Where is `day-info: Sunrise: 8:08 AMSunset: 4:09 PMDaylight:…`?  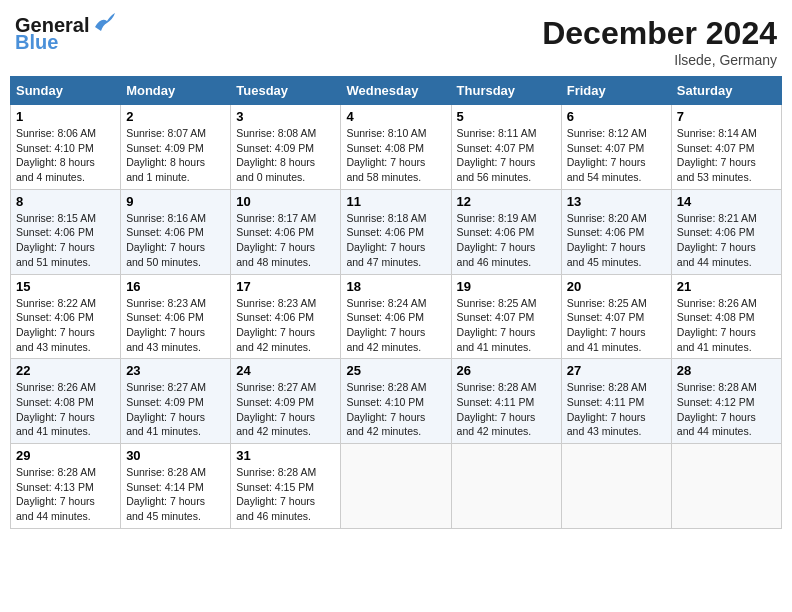
day-info: Sunrise: 8:08 AMSunset: 4:09 PMDaylight:… is located at coordinates (286, 156).